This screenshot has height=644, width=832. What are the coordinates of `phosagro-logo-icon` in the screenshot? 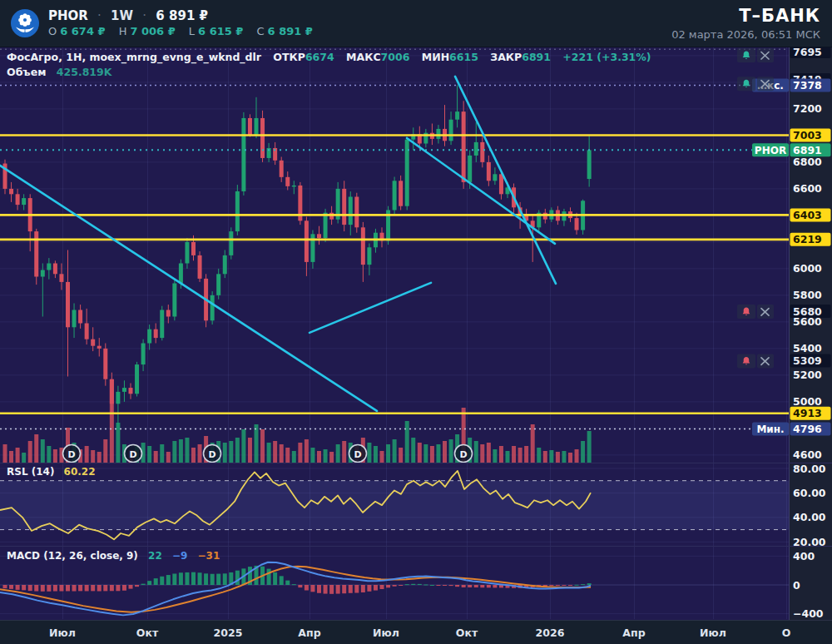 It's located at (25, 23).